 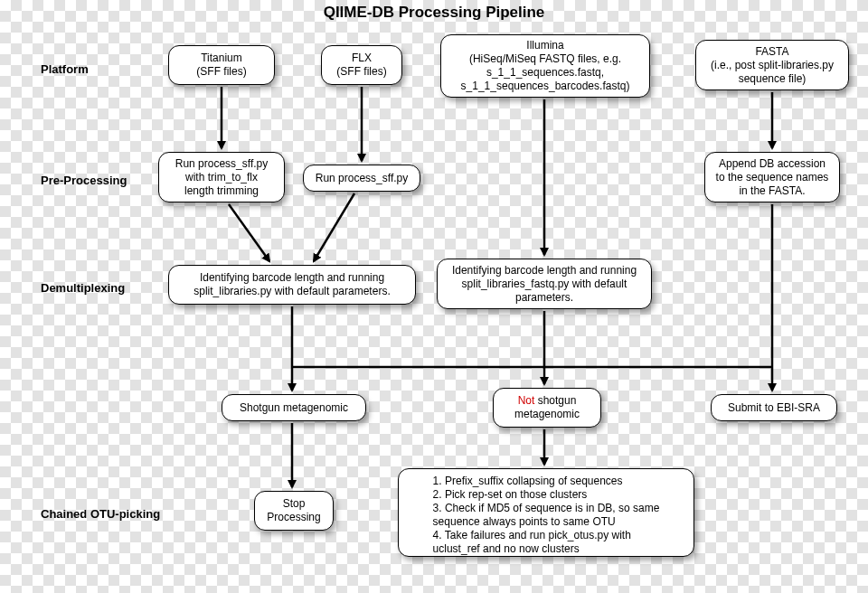 What do you see at coordinates (772, 65) in the screenshot?
I see `node-fasta: FASTA(i.e., post split-libraries.pyseque…` at bounding box center [772, 65].